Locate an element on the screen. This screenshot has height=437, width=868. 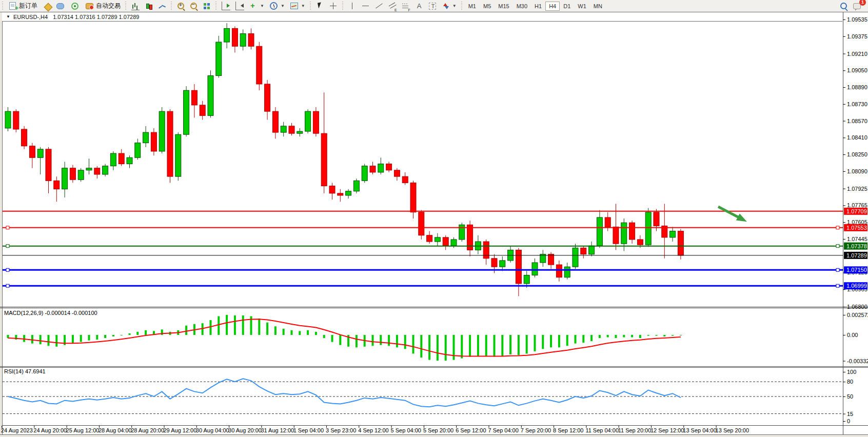
line-chart-button is located at coordinates (162, 6).